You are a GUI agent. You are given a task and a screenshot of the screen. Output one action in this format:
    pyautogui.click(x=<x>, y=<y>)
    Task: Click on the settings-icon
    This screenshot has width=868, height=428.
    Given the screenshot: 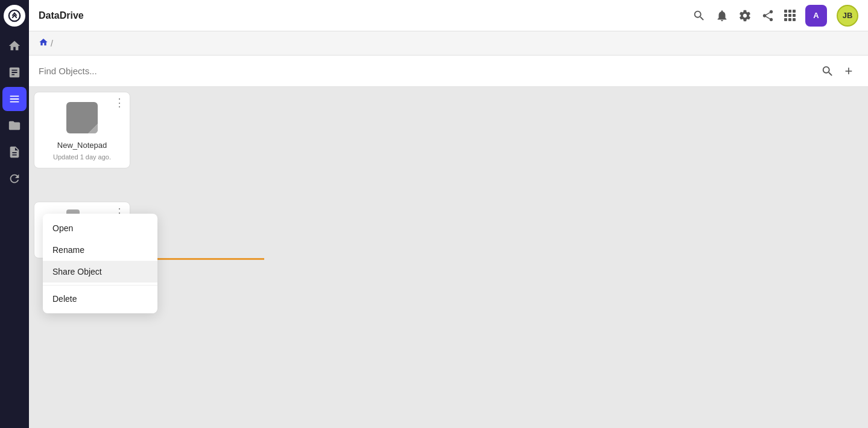 What is the action you would take?
    pyautogui.click(x=745, y=16)
    